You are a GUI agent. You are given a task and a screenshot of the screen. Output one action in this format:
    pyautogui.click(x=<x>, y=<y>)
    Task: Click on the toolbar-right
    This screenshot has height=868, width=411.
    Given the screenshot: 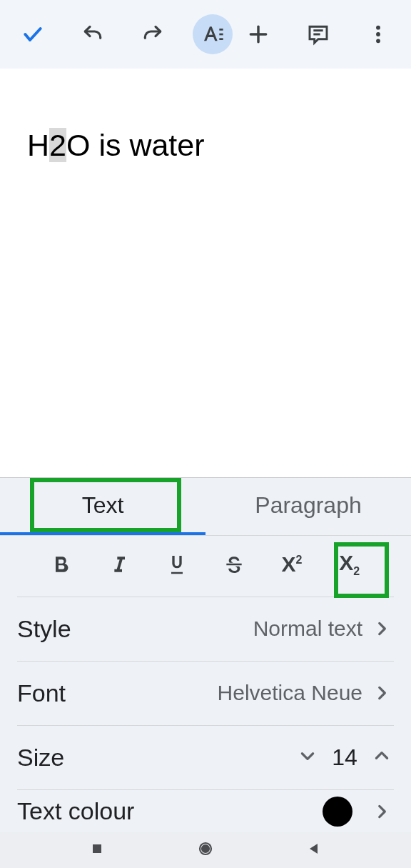 What is the action you would take?
    pyautogui.click(x=318, y=34)
    